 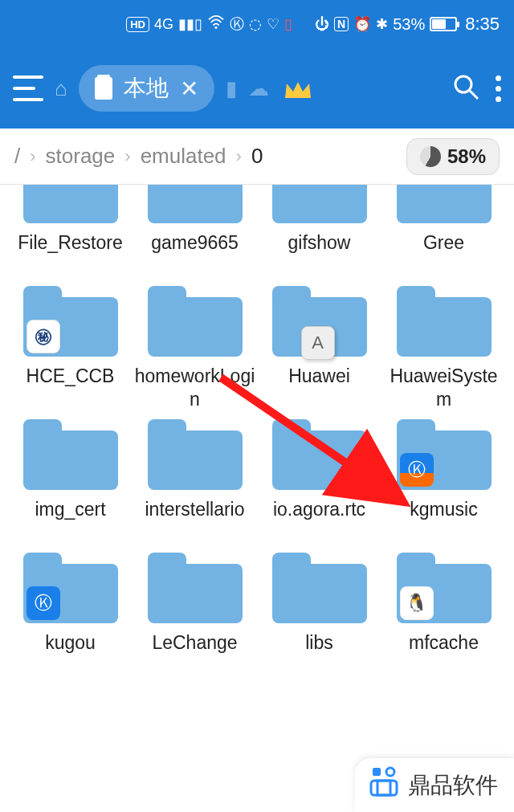 I want to click on folder-label: kugou, so click(x=71, y=655).